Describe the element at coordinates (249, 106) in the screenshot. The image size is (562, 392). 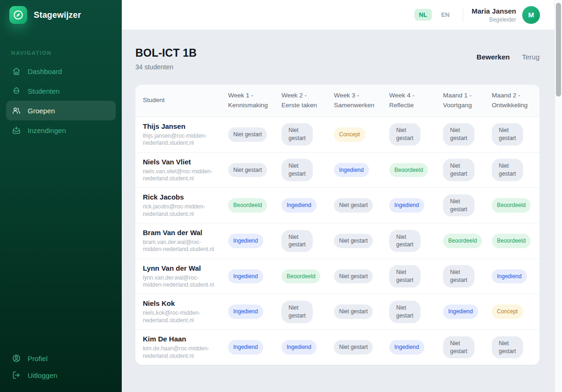
I see `column-header-line2: Kennismaking` at that location.